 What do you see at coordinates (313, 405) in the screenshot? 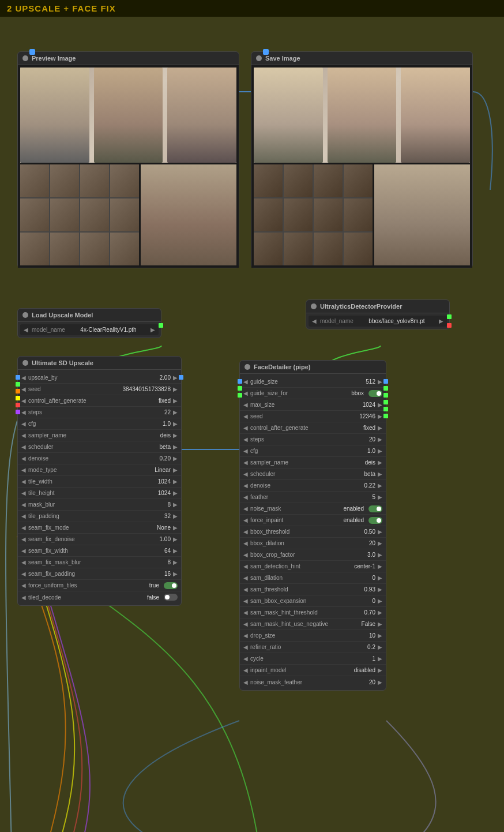
I see `fd-param-row: ◀max_size1024▶` at bounding box center [313, 405].